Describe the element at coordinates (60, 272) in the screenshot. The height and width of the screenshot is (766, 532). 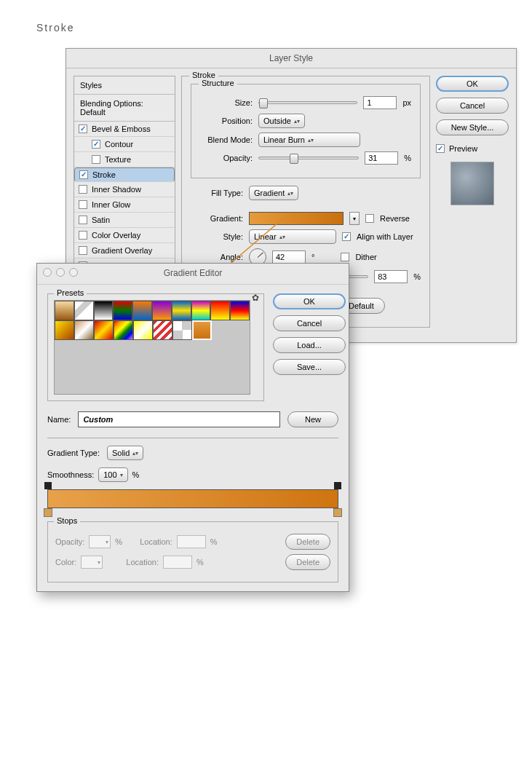
I see `minimize-icon` at that location.